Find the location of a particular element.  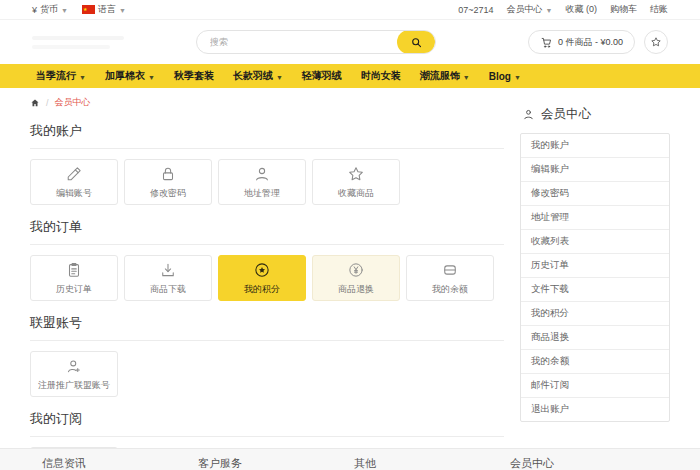

user-plus-icon is located at coordinates (74, 366).